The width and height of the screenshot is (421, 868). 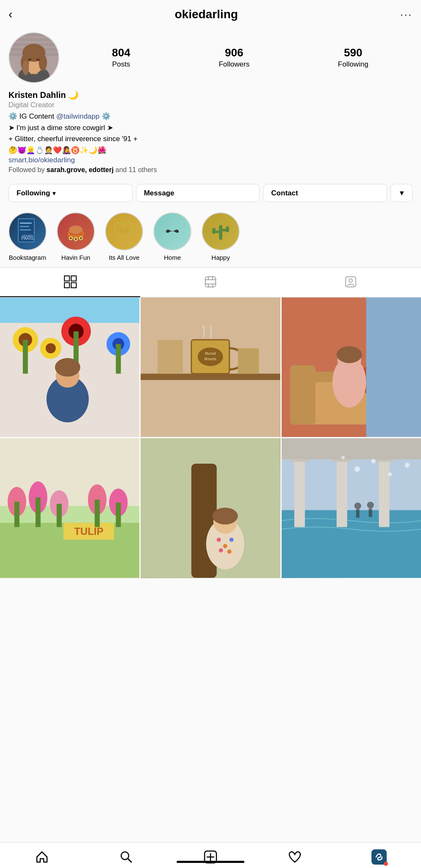 I want to click on nav-add, so click(x=211, y=857).